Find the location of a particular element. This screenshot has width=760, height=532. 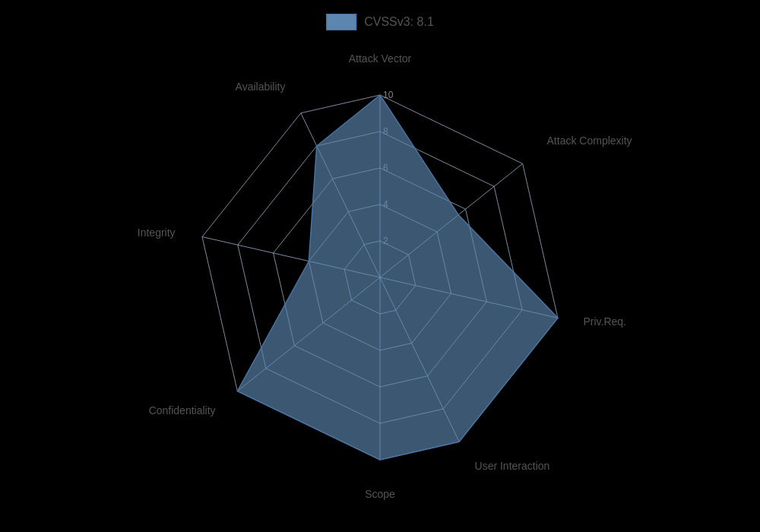

svg-text: Attack Complexity is located at coordinates (590, 141).